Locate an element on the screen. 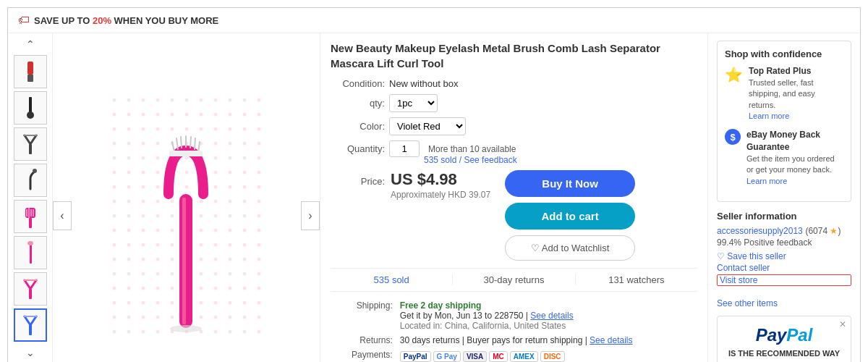 The width and height of the screenshot is (868, 362). confidence-box: Shop with confidence ⭐ Top Rated Plus Tr… is located at coordinates (784, 122).